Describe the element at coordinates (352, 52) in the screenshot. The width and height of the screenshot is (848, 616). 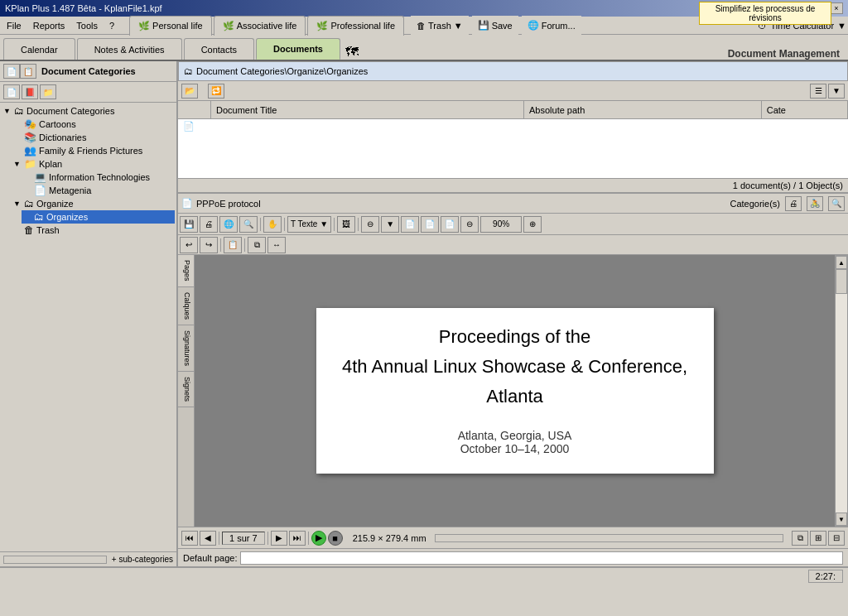
I see `map-icon: 🗺` at that location.